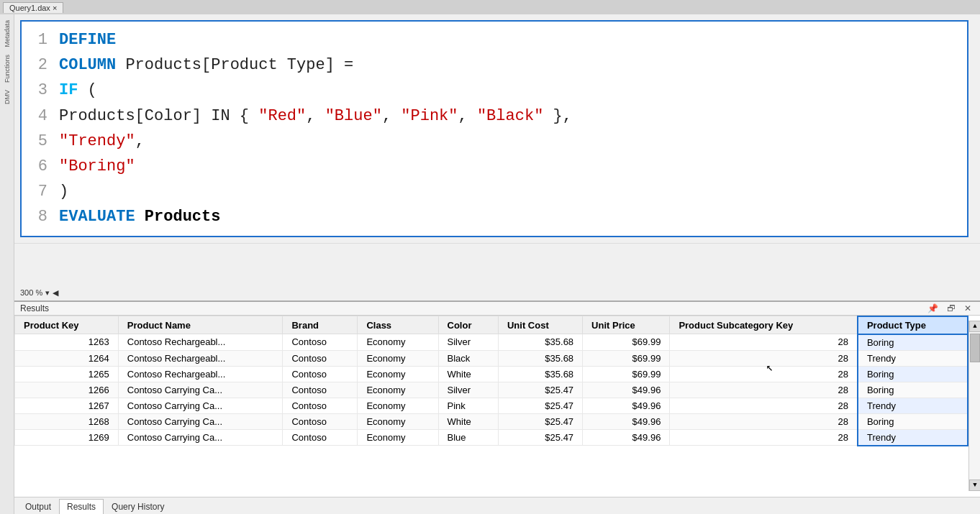 This screenshot has width=980, height=514. I want to click on zoom-level: 300 %, so click(32, 293).